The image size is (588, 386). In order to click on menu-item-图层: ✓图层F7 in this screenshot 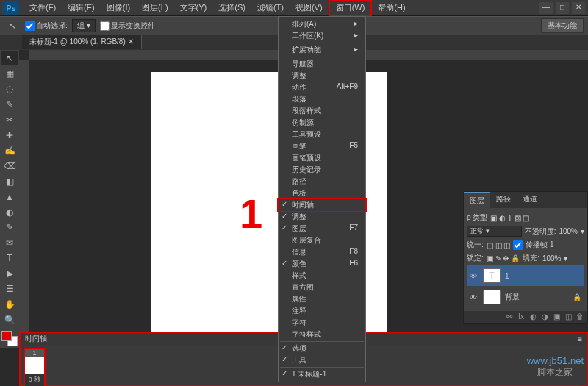, I will do `click(322, 229)`.